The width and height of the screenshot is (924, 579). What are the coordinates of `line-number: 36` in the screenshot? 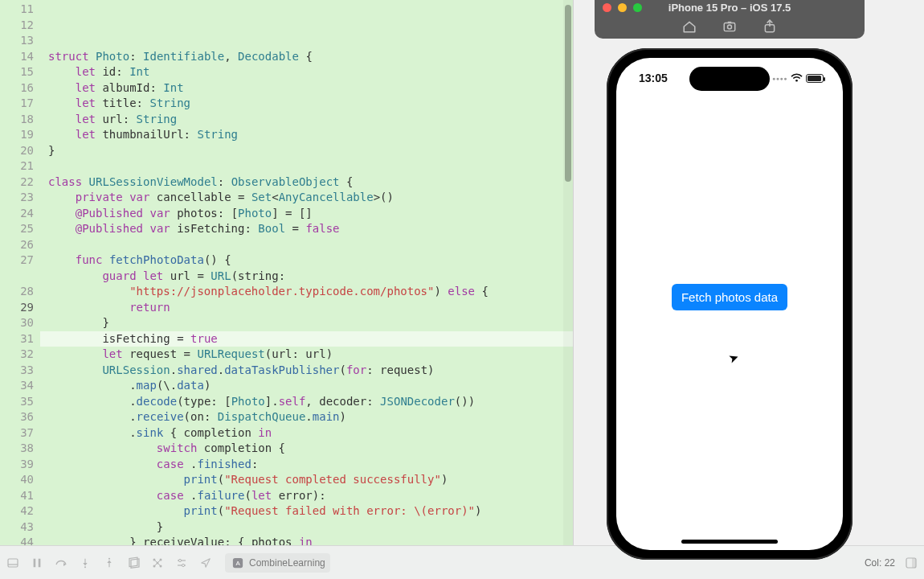 It's located at (17, 417).